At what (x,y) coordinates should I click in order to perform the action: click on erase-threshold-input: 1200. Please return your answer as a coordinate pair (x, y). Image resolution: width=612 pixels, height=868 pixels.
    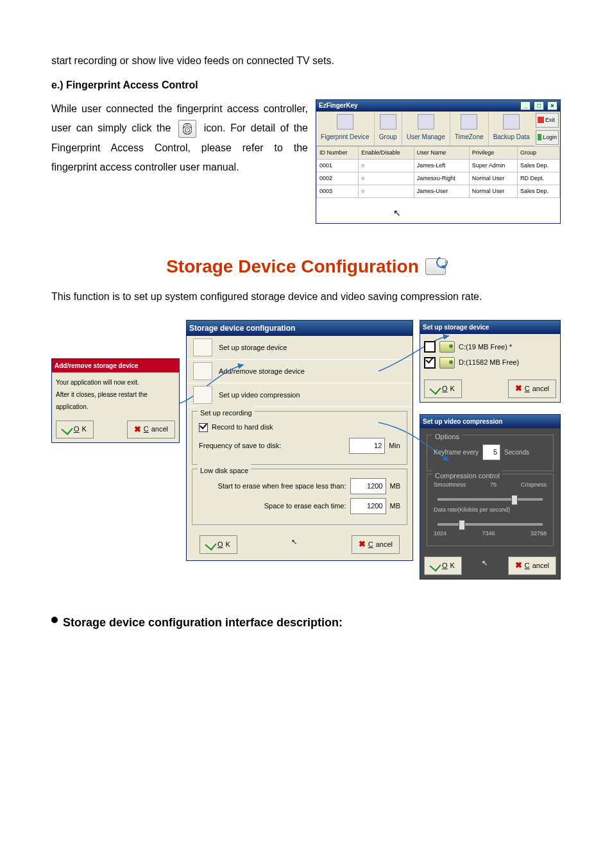
    Looking at the image, I should click on (368, 486).